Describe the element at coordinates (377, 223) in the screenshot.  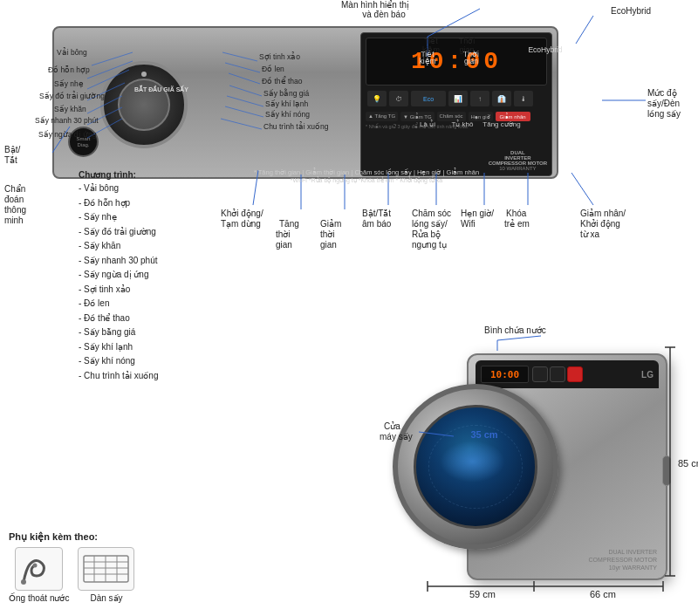
I see `svg-text: âm báo` at that location.